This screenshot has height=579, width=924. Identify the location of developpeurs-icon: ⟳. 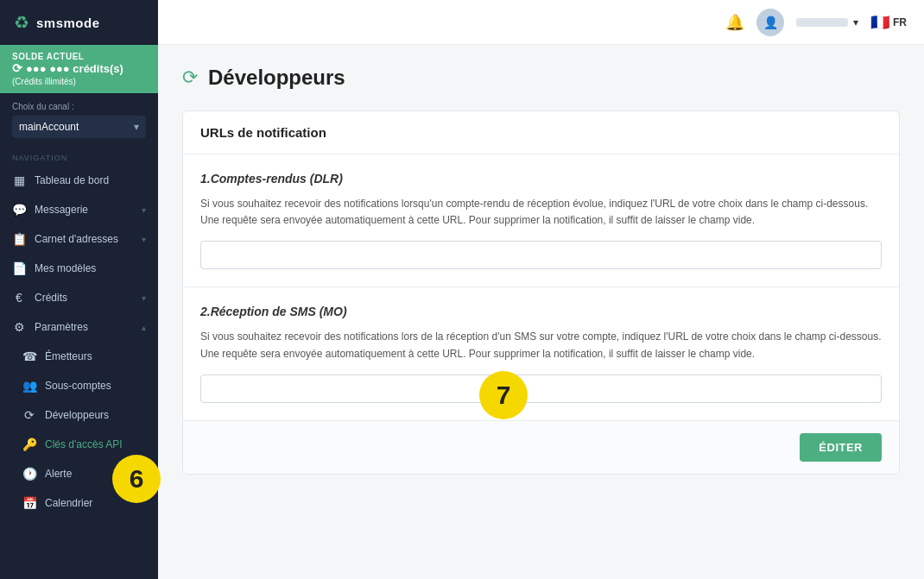
(29, 415).